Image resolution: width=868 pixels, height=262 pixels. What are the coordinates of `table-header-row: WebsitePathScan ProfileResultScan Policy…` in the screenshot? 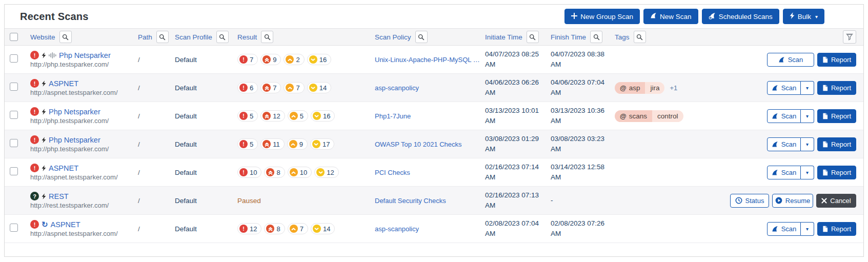 It's located at (434, 37).